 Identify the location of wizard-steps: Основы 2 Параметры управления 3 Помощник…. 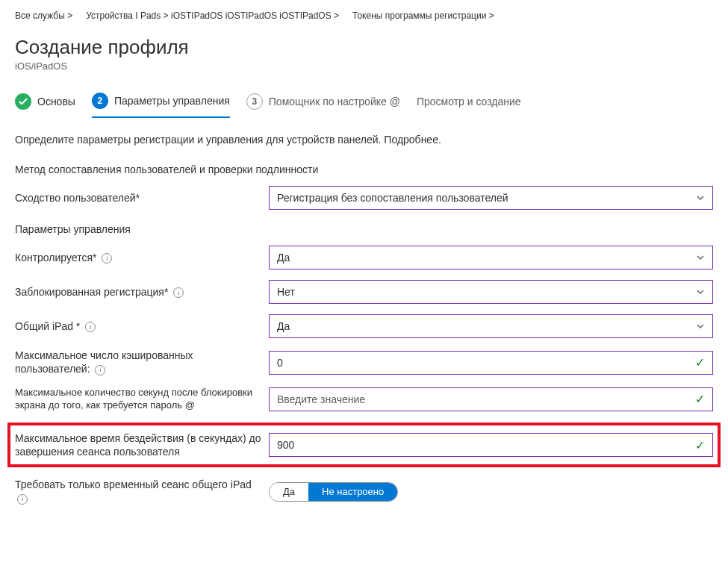
(364, 106).